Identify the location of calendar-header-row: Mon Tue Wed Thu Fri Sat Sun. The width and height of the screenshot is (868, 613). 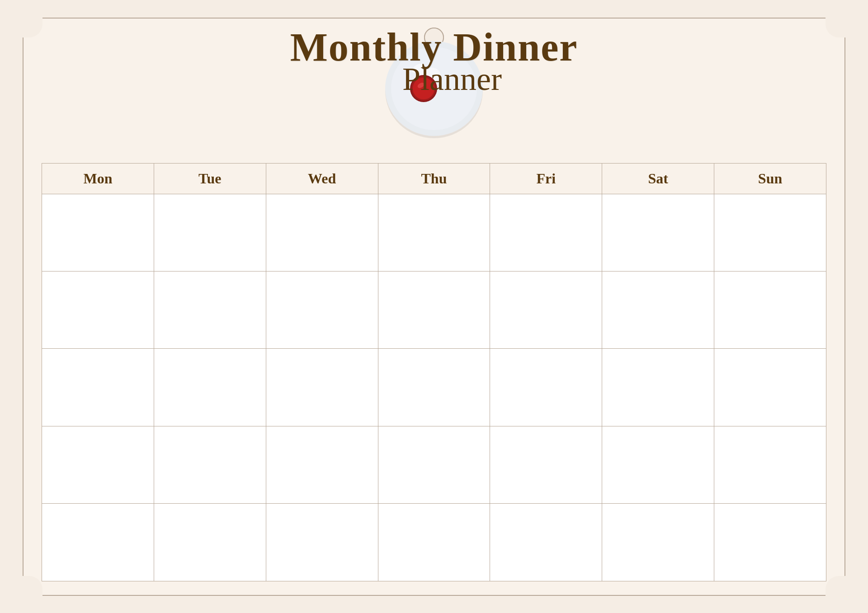
(434, 178).